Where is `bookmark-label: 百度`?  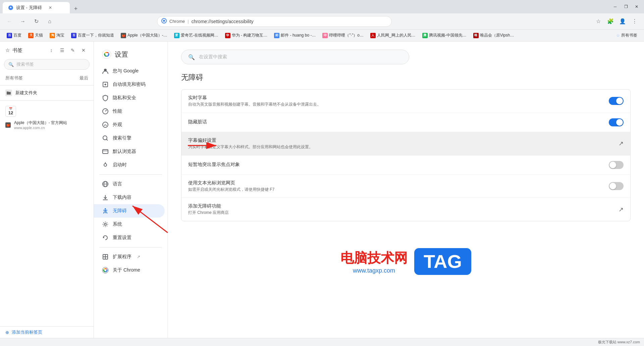
bookmark-label: 百度 is located at coordinates (17, 36).